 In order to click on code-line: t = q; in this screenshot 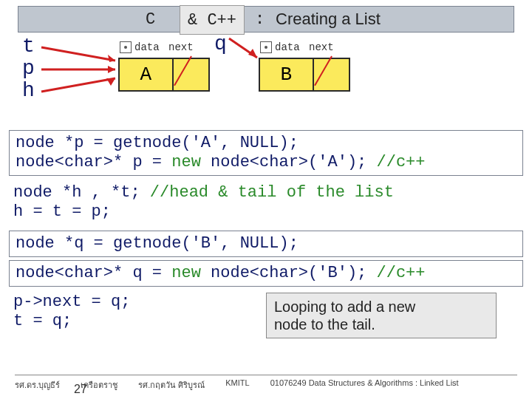, I will do `click(72, 321)`.